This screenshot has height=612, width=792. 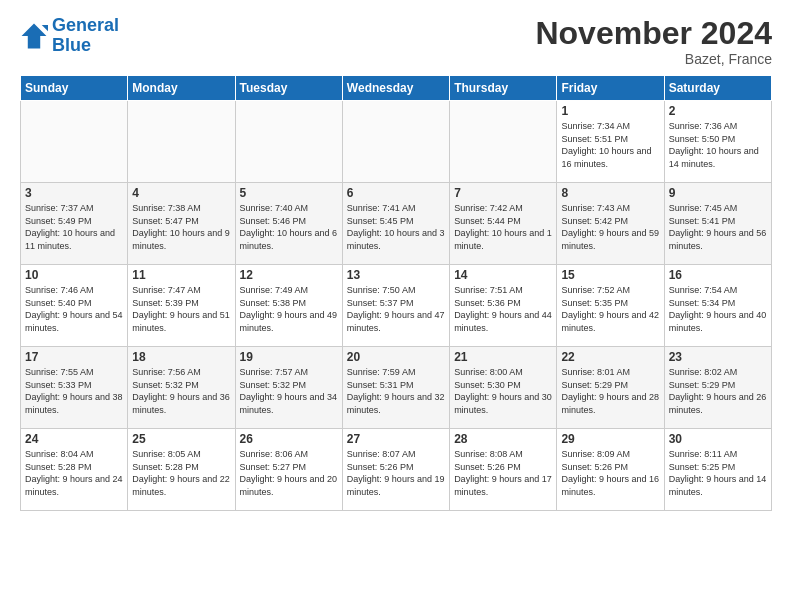 What do you see at coordinates (289, 439) in the screenshot?
I see `day-number: 26` at bounding box center [289, 439].